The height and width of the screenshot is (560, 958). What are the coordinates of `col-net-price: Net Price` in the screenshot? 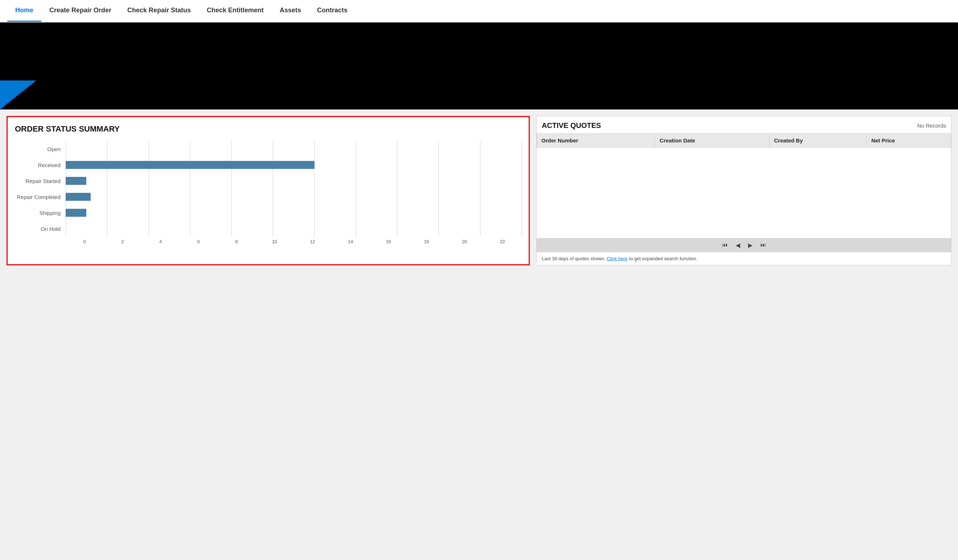 It's located at (909, 141).